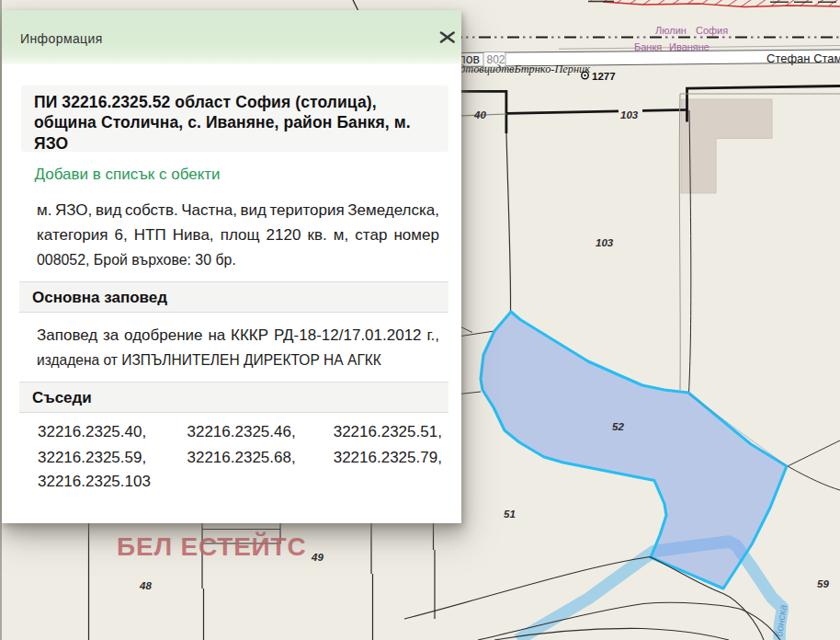 The image size is (840, 640). I want to click on svg-text: 1277, so click(604, 76).